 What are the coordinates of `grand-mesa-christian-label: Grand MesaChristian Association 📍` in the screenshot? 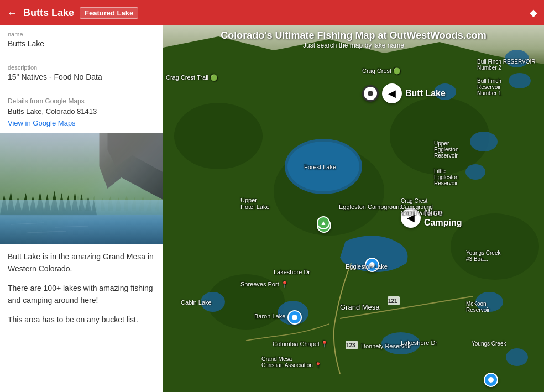 It's located at (291, 362).